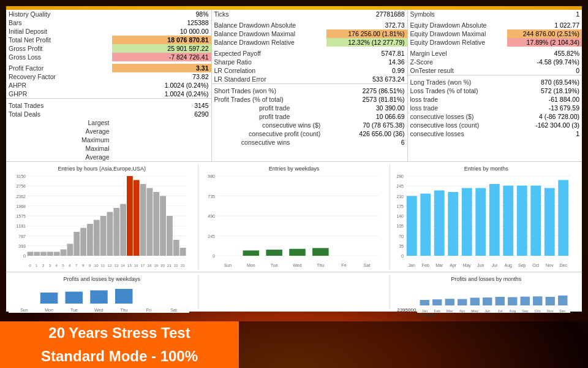 Image resolution: width=588 pixels, height=368 pixels. What do you see at coordinates (310, 34) in the screenshot?
I see `table-row: Balance Drawdown Maximal 176 256.00 (1.8…` at bounding box center [310, 34].